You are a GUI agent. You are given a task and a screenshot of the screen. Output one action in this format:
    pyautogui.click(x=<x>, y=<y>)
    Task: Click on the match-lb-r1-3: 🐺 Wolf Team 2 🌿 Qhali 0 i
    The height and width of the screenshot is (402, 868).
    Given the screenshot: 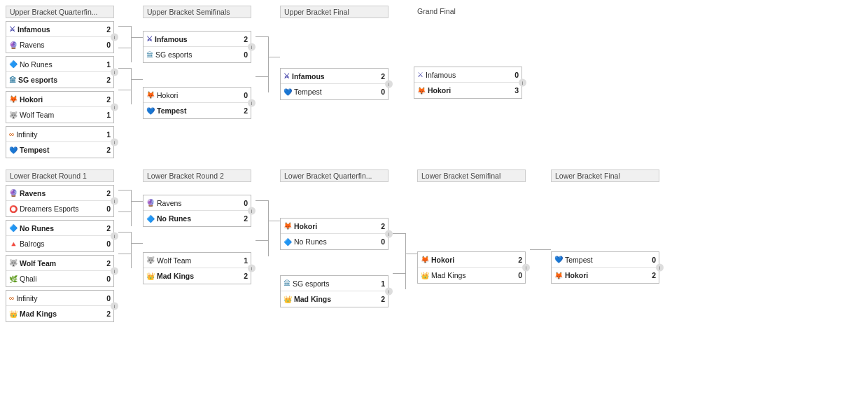 What is the action you would take?
    pyautogui.click(x=60, y=271)
    